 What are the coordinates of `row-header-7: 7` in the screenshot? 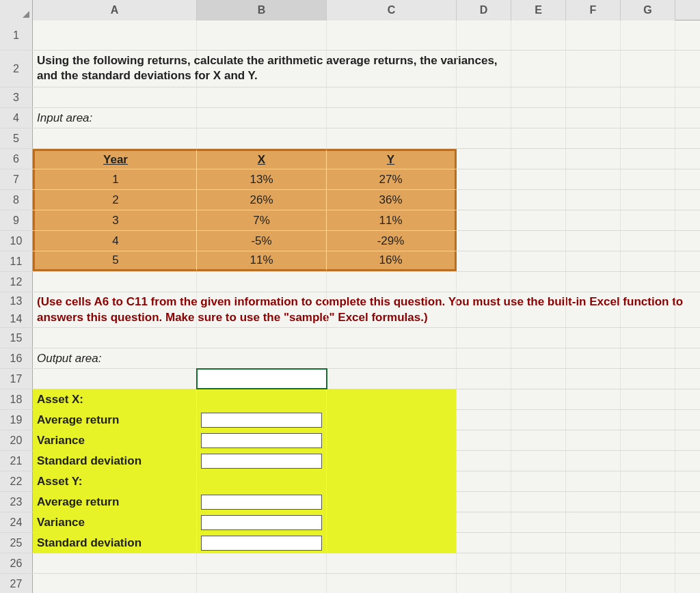 It's located at (16, 179).